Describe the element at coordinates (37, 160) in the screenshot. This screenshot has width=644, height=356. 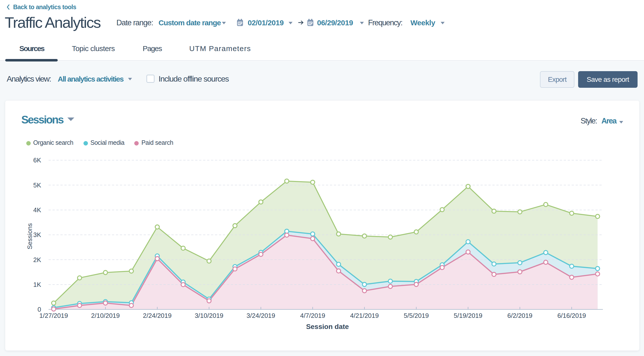
I see `svg-text: 6K` at that location.